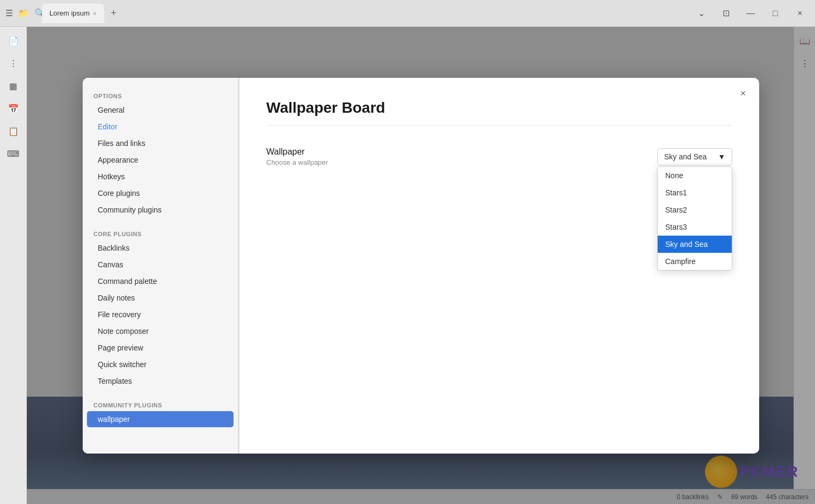  I want to click on canvas-icon: ▦, so click(13, 86).